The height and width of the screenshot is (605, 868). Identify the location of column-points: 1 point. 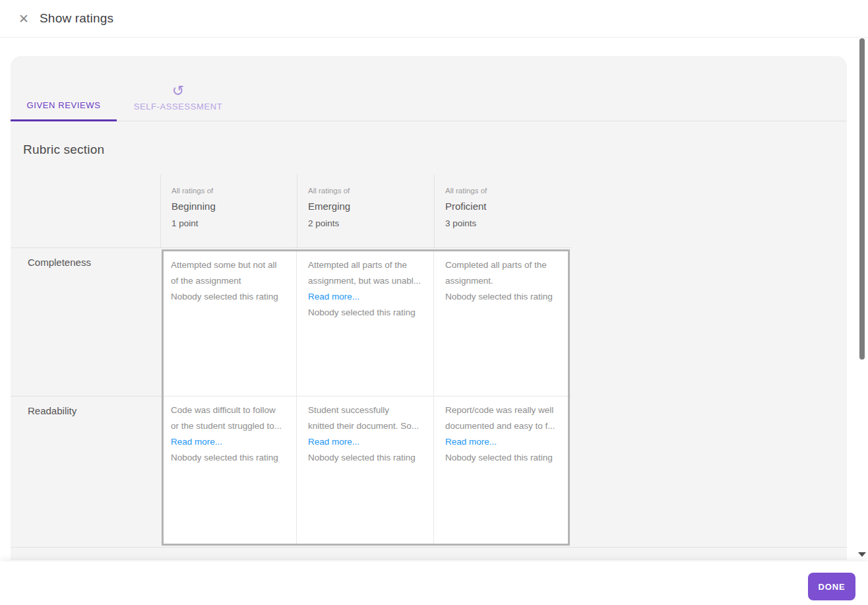
(234, 224).